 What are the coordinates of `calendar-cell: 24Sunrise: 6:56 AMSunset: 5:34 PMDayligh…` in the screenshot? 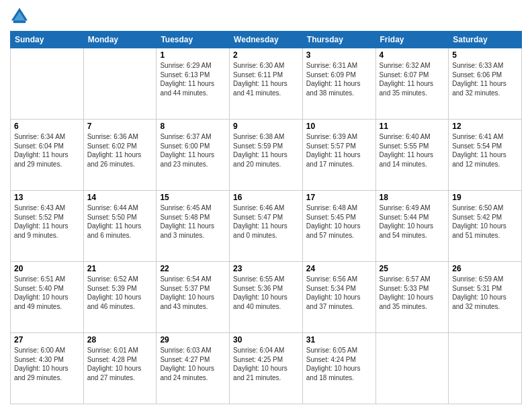 It's located at (339, 298).